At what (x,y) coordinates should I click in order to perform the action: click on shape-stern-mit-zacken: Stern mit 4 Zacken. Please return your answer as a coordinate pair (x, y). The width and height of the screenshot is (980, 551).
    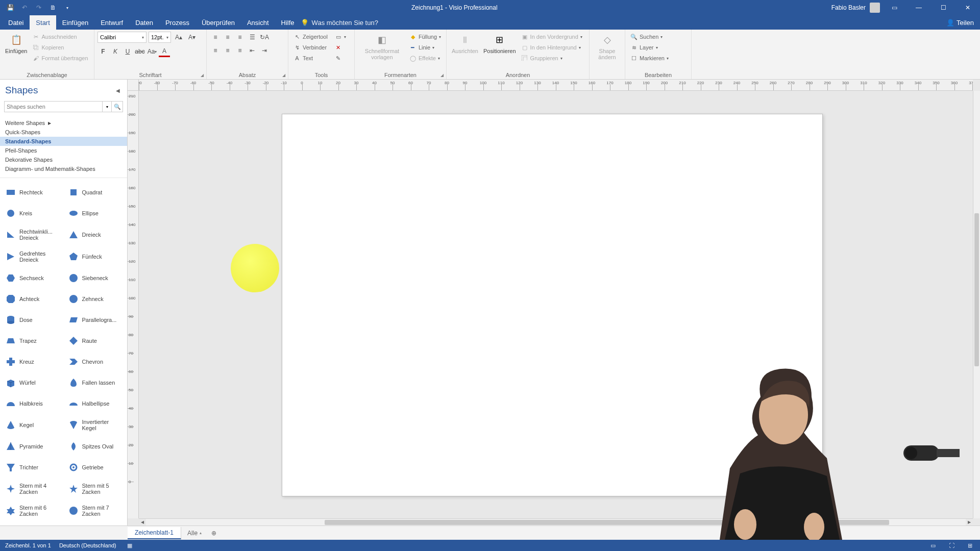
    Looking at the image, I should click on (33, 489).